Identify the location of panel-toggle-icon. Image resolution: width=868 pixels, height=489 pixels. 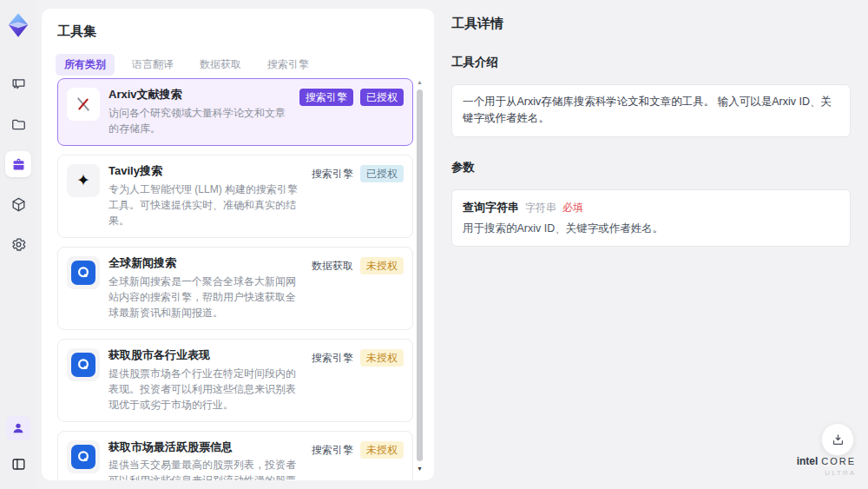
(19, 464).